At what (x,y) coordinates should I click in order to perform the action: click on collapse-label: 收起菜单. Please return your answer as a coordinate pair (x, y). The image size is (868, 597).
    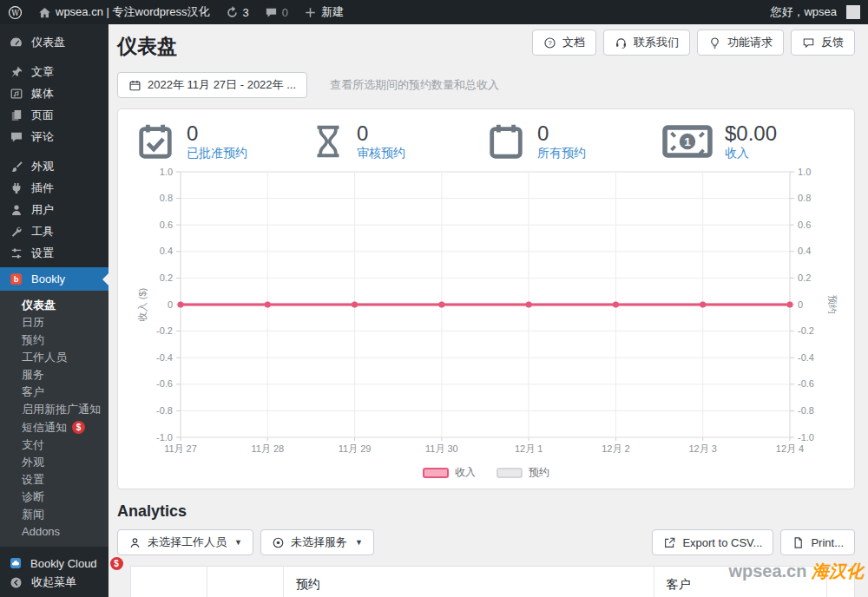
    Looking at the image, I should click on (54, 582).